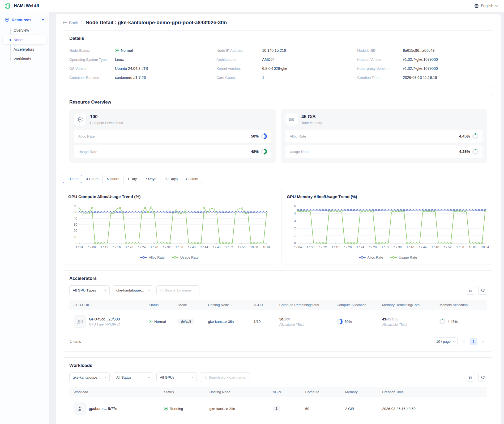  I want to click on svg-text: 17:56, so click(460, 247).